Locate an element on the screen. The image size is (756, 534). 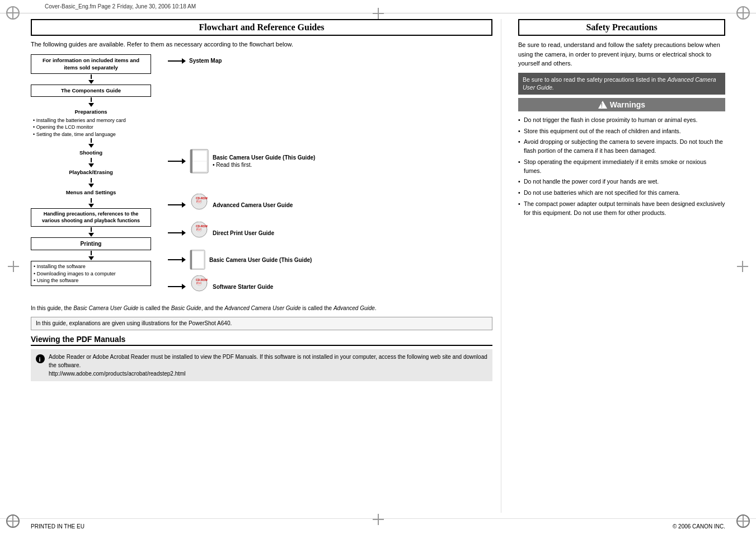
arrow-to-guide1 is located at coordinates (177, 61).